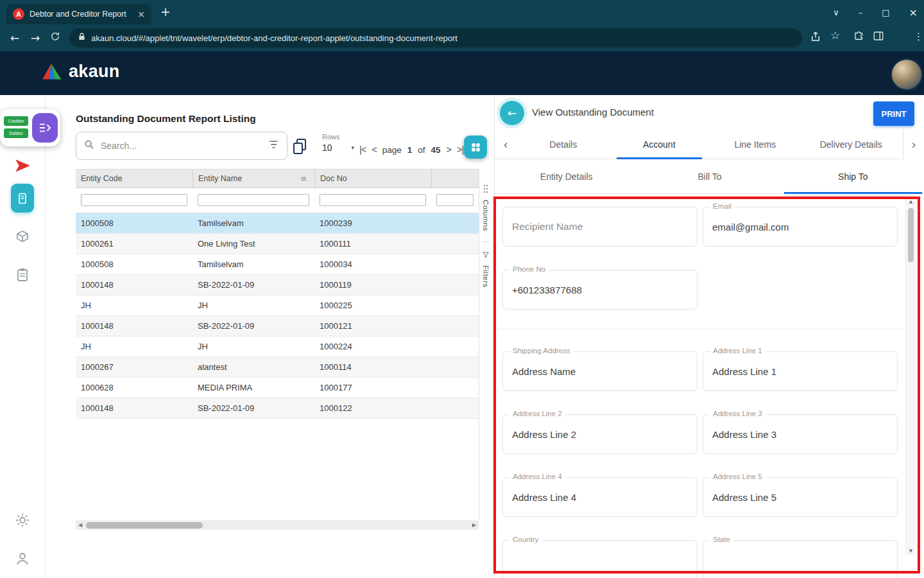  What do you see at coordinates (80, 525) in the screenshot?
I see `scroll-left-icon: ◀` at bounding box center [80, 525].